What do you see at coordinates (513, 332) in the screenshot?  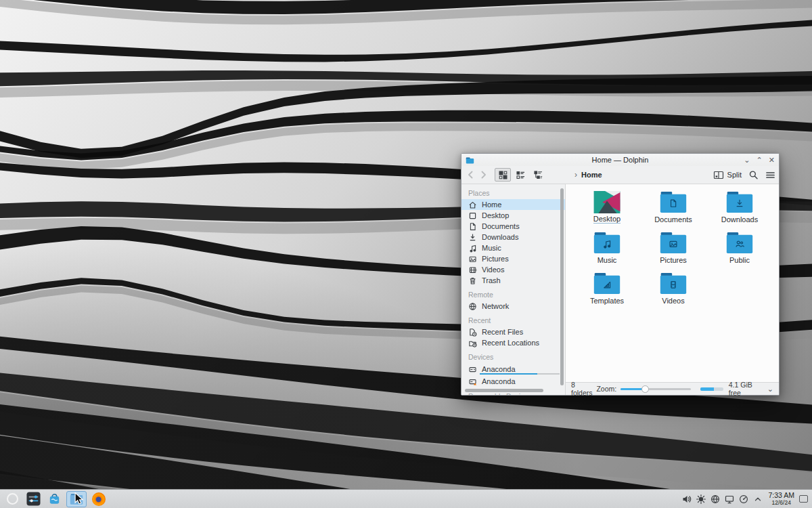 I see `sidebar-item-recent-files: Recent Files` at bounding box center [513, 332].